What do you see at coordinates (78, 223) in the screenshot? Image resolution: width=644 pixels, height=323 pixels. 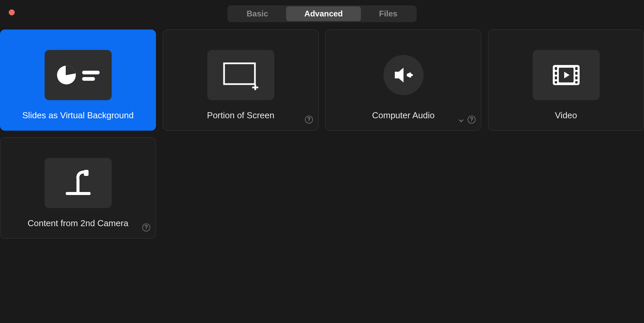 I see `card-label-second-camera: Content from 2nd Camera` at bounding box center [78, 223].